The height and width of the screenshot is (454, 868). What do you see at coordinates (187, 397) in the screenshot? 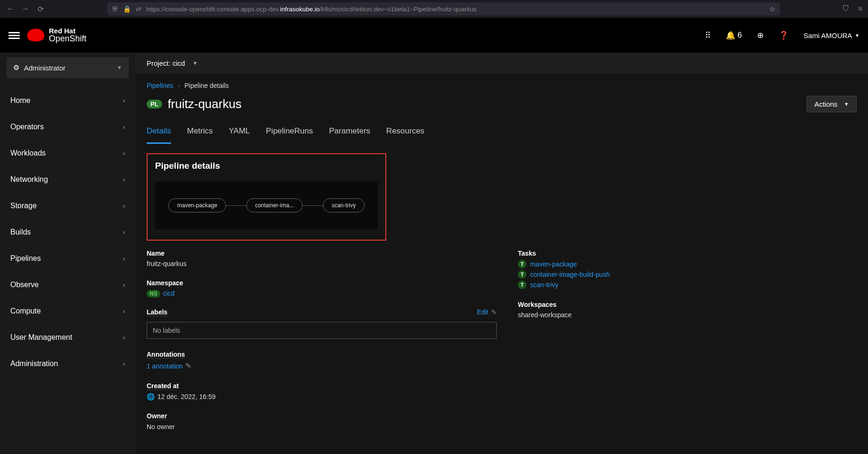
I see `created-text: 12 déc. 2022, 16:59` at bounding box center [187, 397].